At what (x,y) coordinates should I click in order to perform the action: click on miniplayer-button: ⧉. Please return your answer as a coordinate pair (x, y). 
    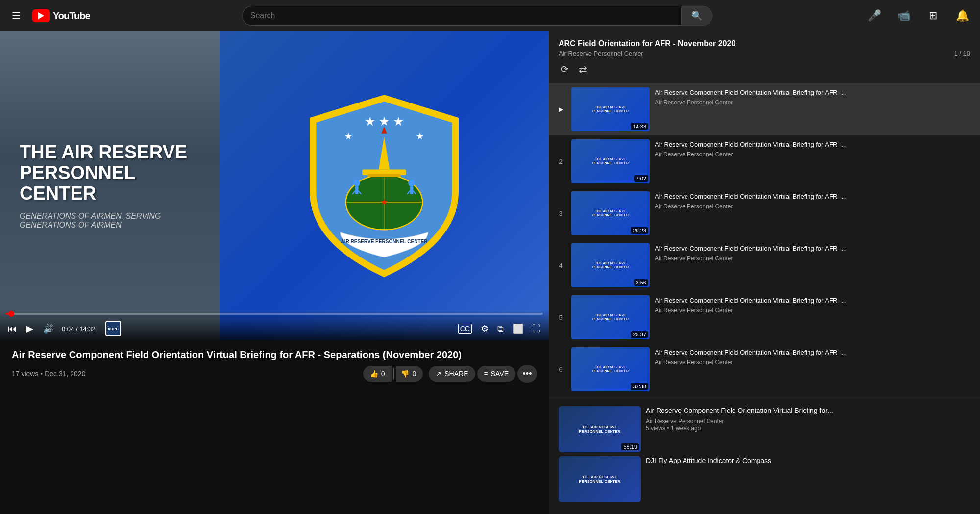
    Looking at the image, I should click on (501, 329).